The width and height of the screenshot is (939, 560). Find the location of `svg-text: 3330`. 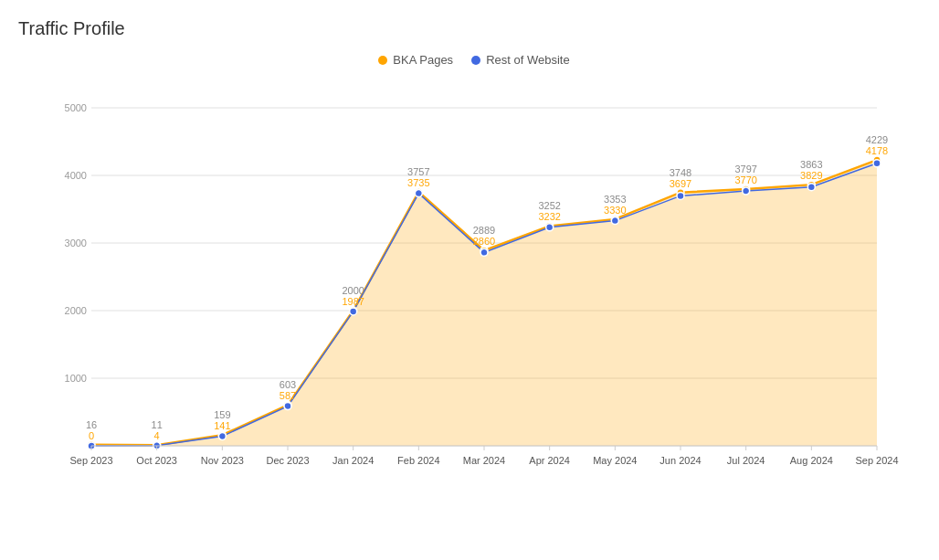

svg-text: 3330 is located at coordinates (615, 210).